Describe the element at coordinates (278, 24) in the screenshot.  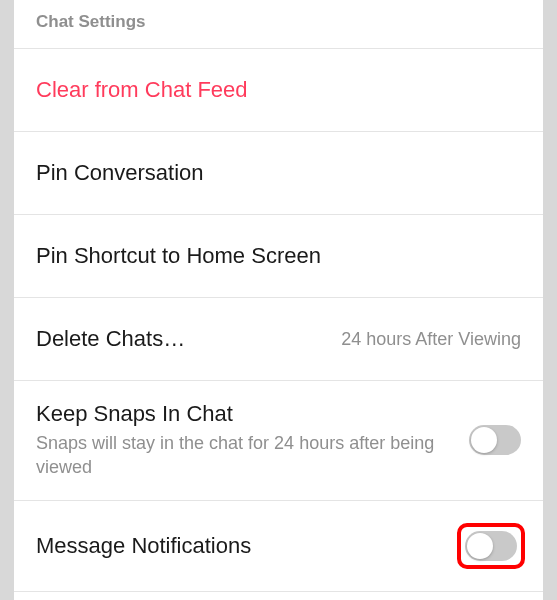
I see `section-header-chat-settings: Chat Settings` at that location.